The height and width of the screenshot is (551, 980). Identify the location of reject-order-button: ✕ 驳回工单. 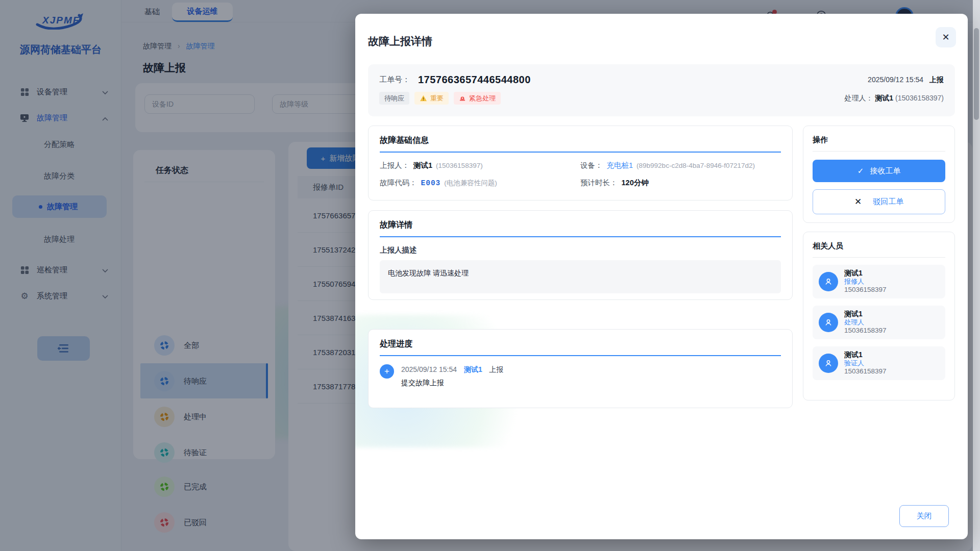
(879, 202).